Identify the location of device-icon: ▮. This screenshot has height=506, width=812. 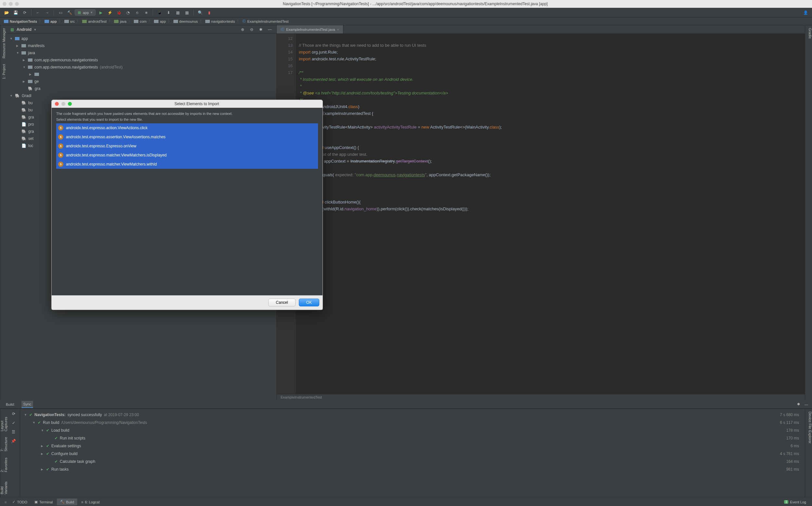
(209, 13).